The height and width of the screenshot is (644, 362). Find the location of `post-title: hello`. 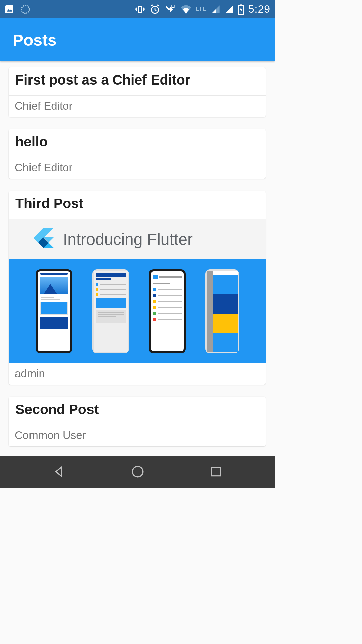

post-title: hello is located at coordinates (137, 143).